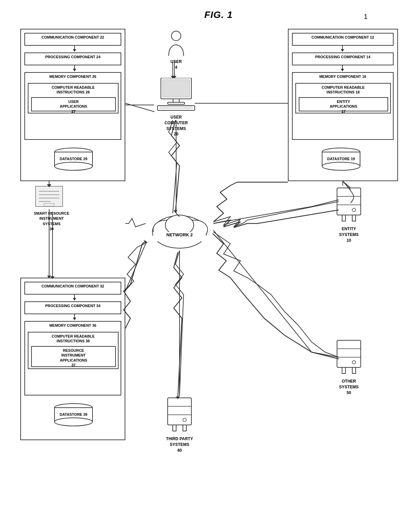  Describe the element at coordinates (343, 90) in the screenshot. I see `right-instr-label: COMPUTER READABLEINSTRUCTIONS 18` at that location.